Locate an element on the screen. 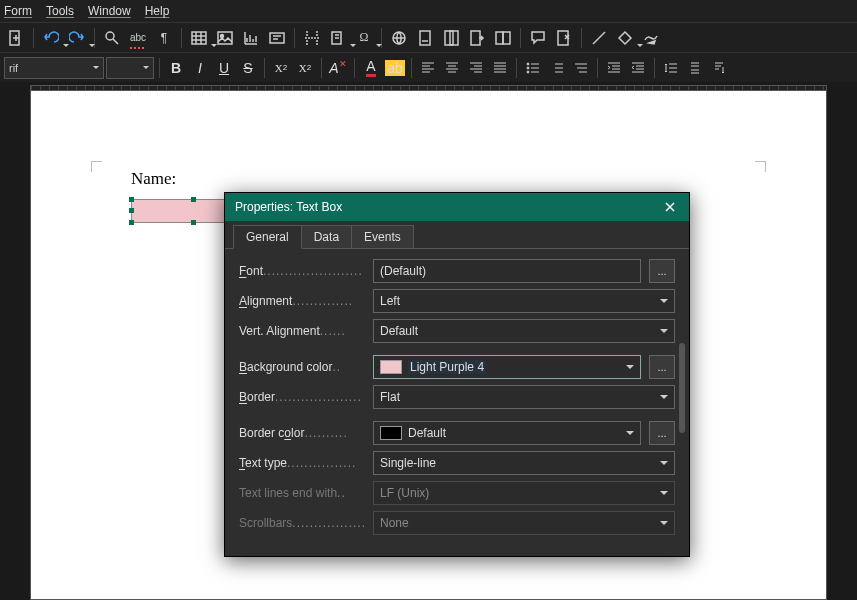  superscript-button: X2 is located at coordinates (281, 68).